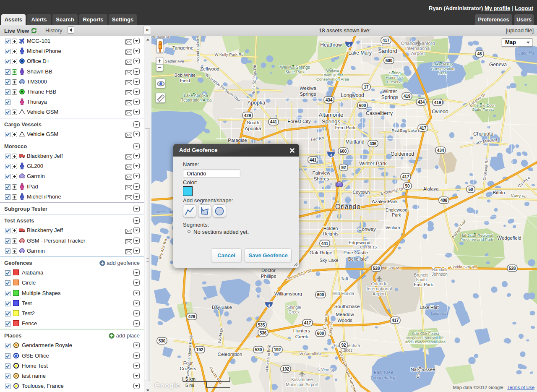  What do you see at coordinates (331, 115) in the screenshot?
I see `svg-text: Altamonte` at bounding box center [331, 115].